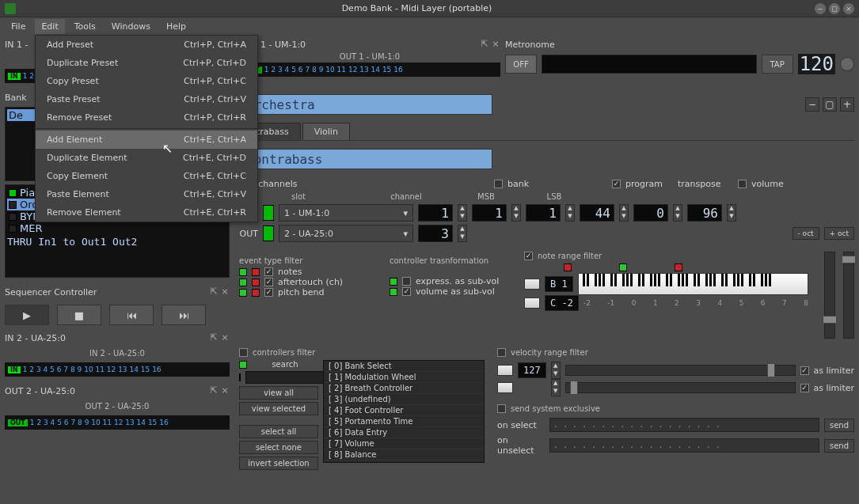 This screenshot has width=859, height=504. I want to click on after-checkbox, so click(269, 282).